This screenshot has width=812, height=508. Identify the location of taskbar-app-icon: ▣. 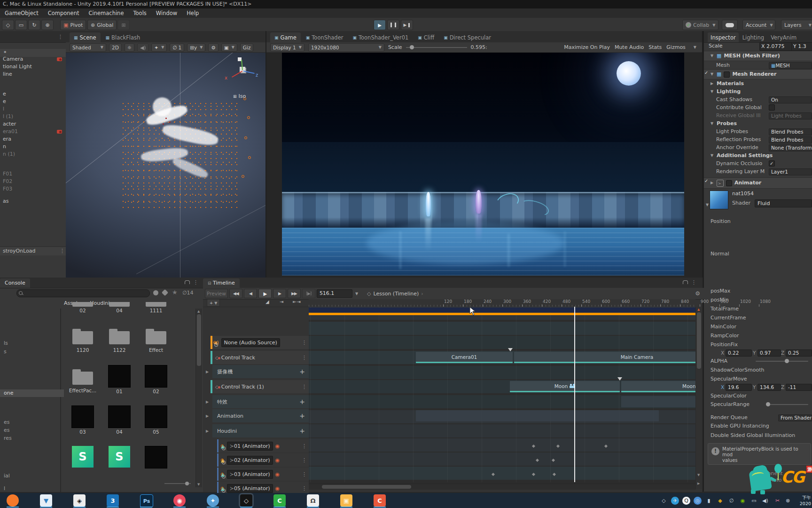
(346, 500).